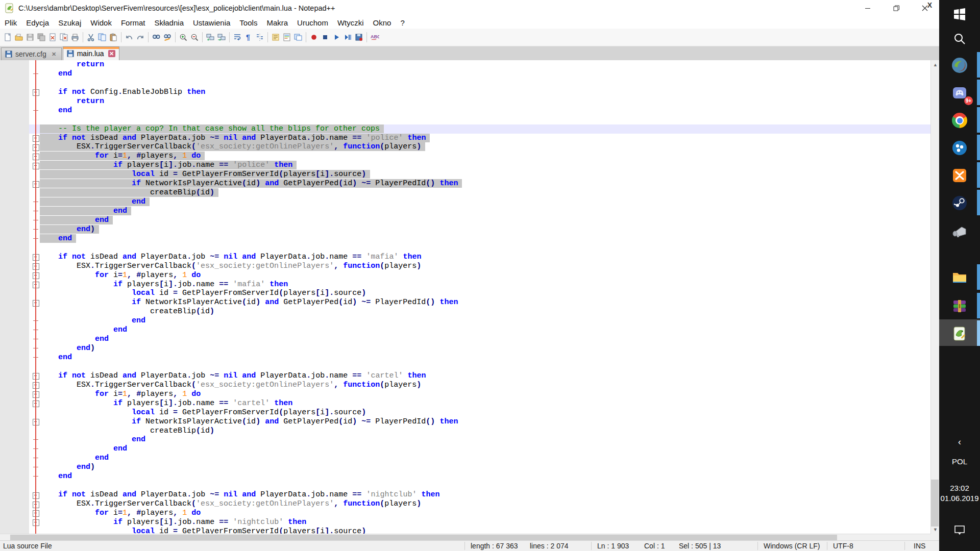  What do you see at coordinates (91, 37) in the screenshot?
I see `cut-button` at bounding box center [91, 37].